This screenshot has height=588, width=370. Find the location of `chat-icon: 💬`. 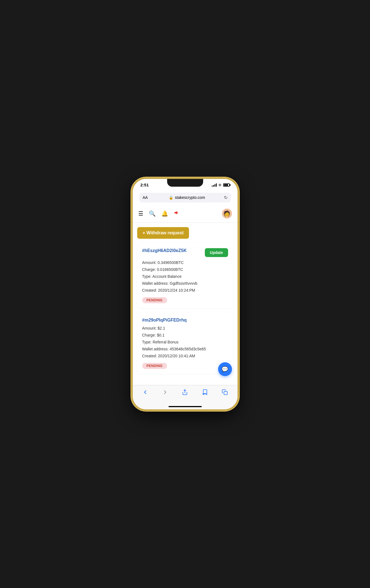

chat-icon: 💬 is located at coordinates (225, 369).